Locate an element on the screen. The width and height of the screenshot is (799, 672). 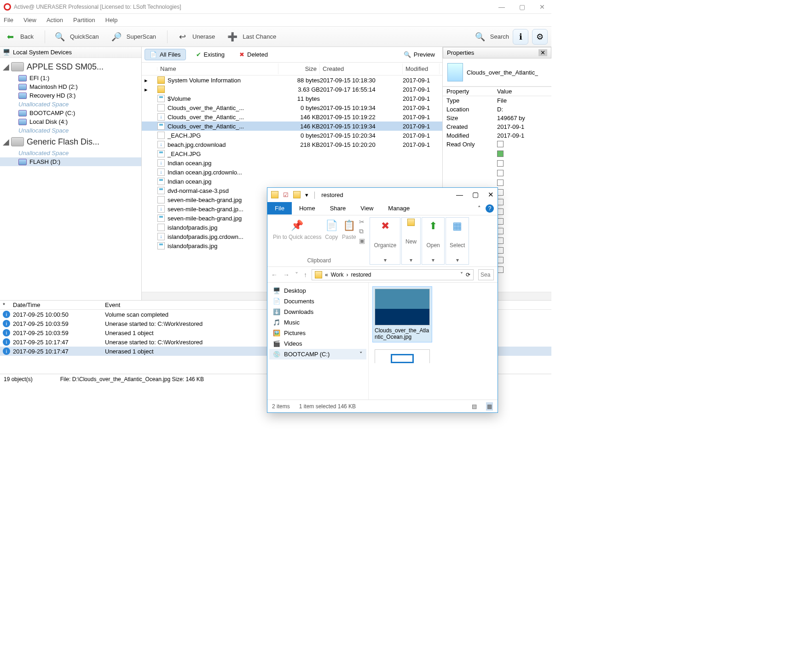
details-view-icon: ▤ is located at coordinates (474, 406).